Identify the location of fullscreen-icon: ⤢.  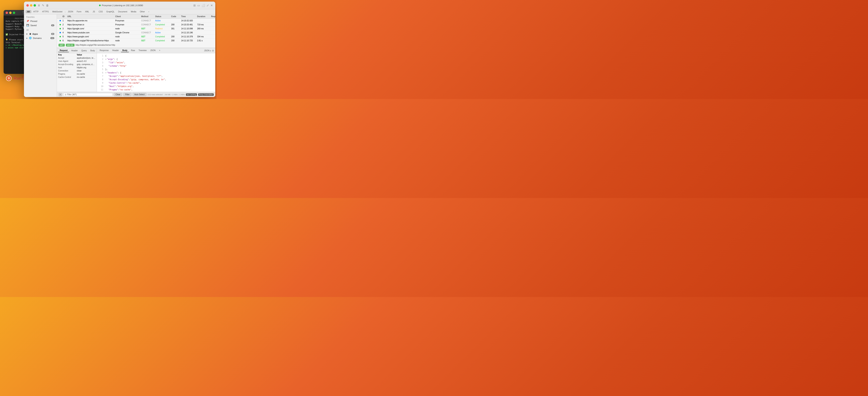
(208, 5).